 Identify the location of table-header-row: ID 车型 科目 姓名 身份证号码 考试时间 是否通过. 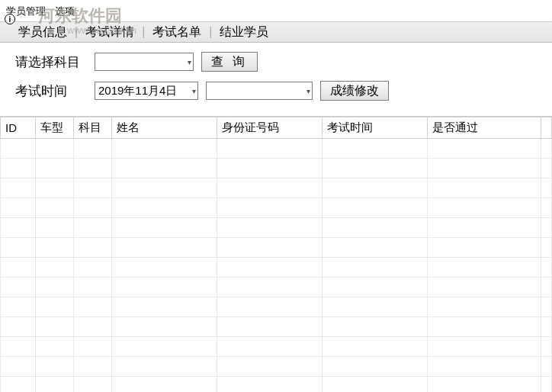
(276, 128).